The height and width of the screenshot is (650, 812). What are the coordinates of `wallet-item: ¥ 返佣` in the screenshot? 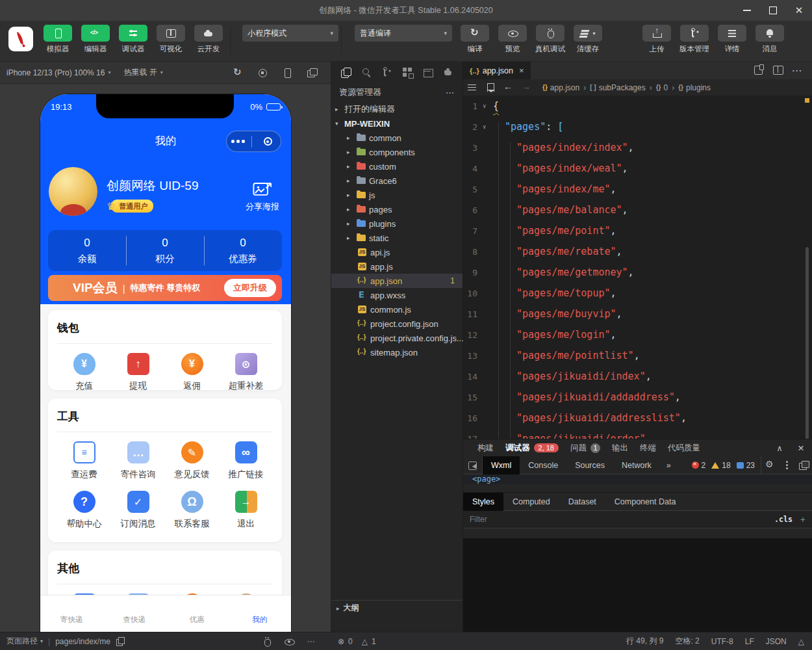 It's located at (192, 372).